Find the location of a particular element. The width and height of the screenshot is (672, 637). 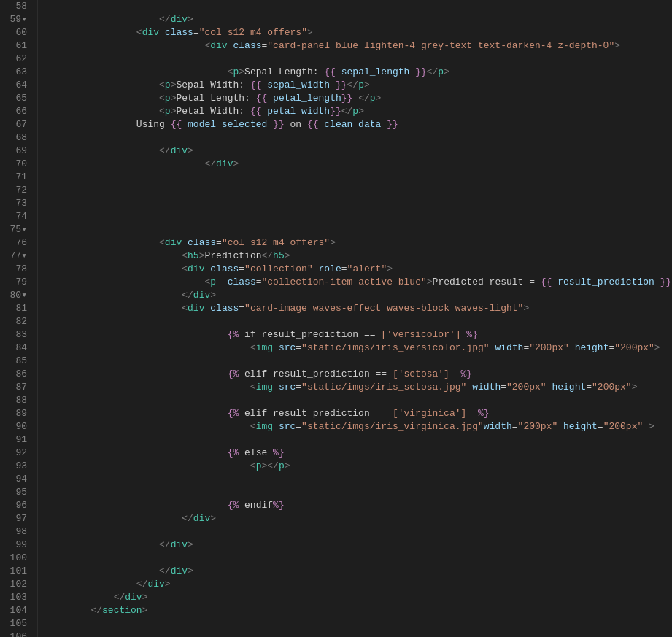

line-num-98: 98 is located at coordinates (16, 532).